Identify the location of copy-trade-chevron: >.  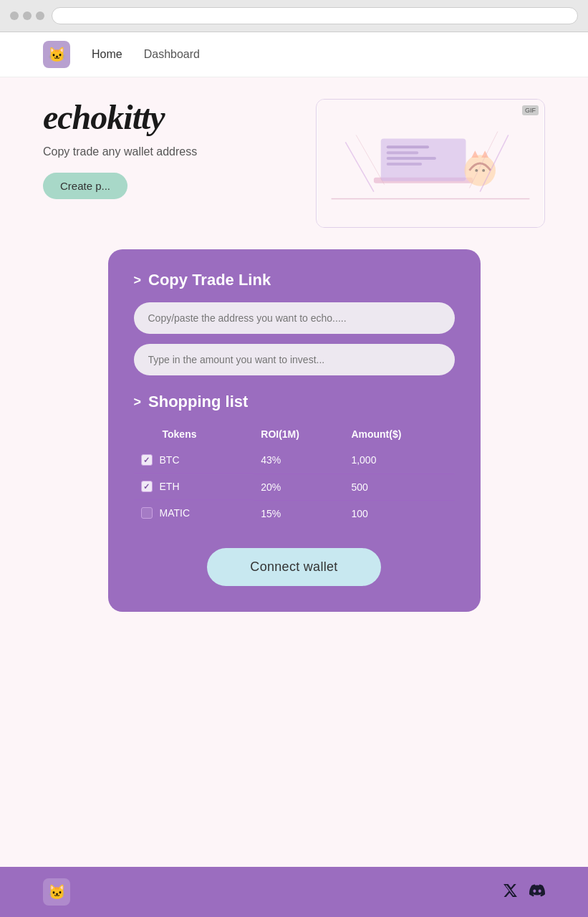
(138, 281).